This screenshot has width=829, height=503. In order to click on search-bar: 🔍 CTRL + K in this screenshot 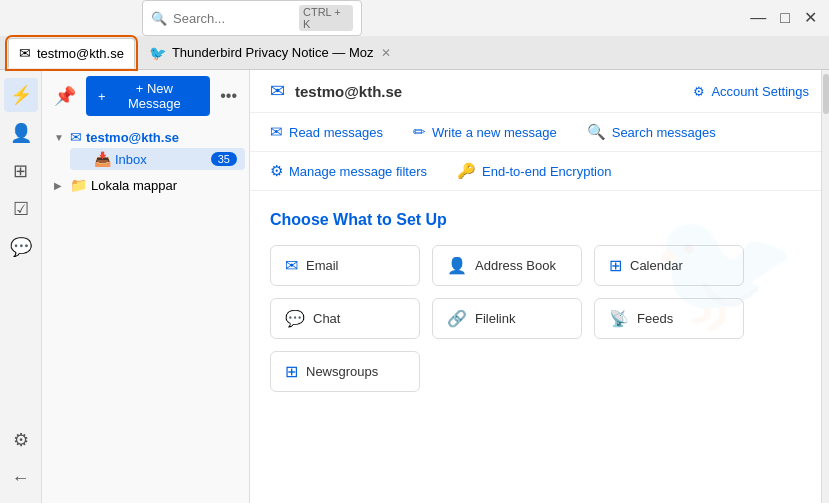, I will do `click(252, 18)`.